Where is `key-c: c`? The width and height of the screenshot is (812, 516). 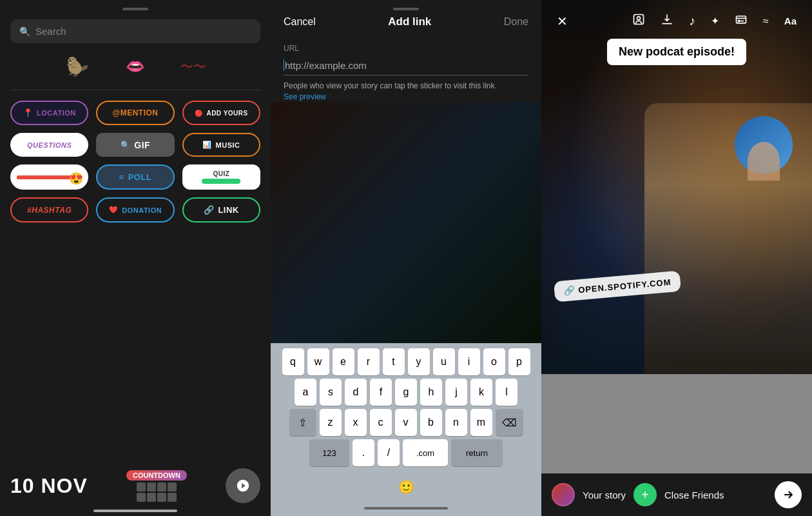
key-c: c is located at coordinates (381, 422).